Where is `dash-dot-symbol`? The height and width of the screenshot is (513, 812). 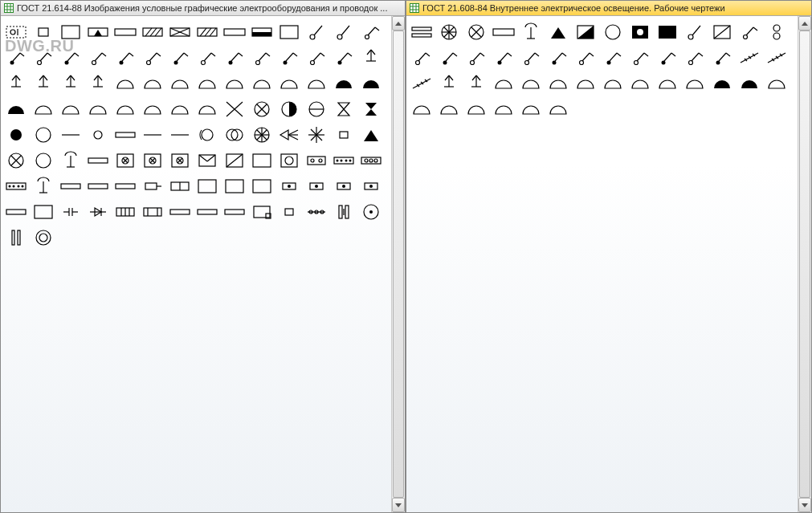
dash-dot-symbol is located at coordinates (71, 135).